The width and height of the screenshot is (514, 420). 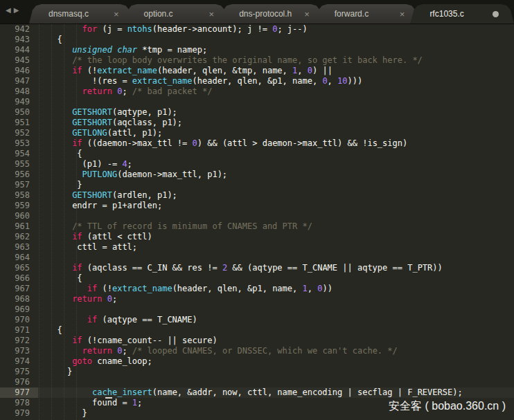 What do you see at coordinates (19, 310) in the screenshot?
I see `line-number: 969` at bounding box center [19, 310].